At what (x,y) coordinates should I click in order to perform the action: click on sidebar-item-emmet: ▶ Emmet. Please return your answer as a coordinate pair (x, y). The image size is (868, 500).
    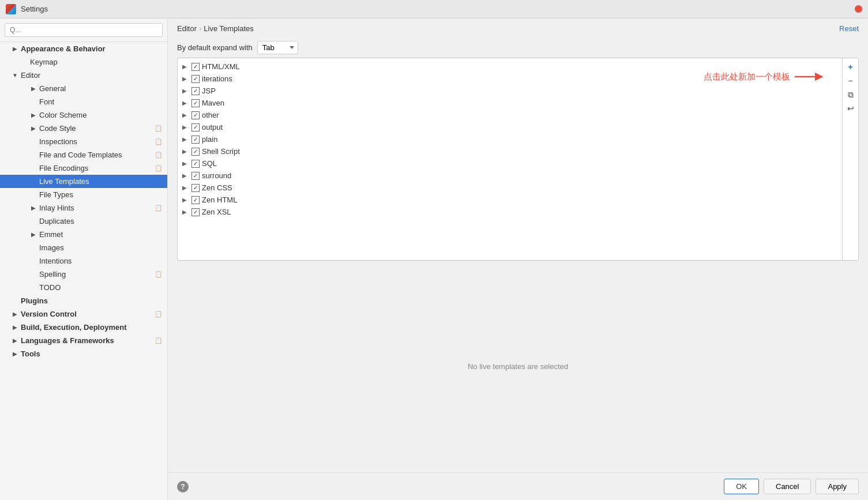
    Looking at the image, I should click on (84, 234).